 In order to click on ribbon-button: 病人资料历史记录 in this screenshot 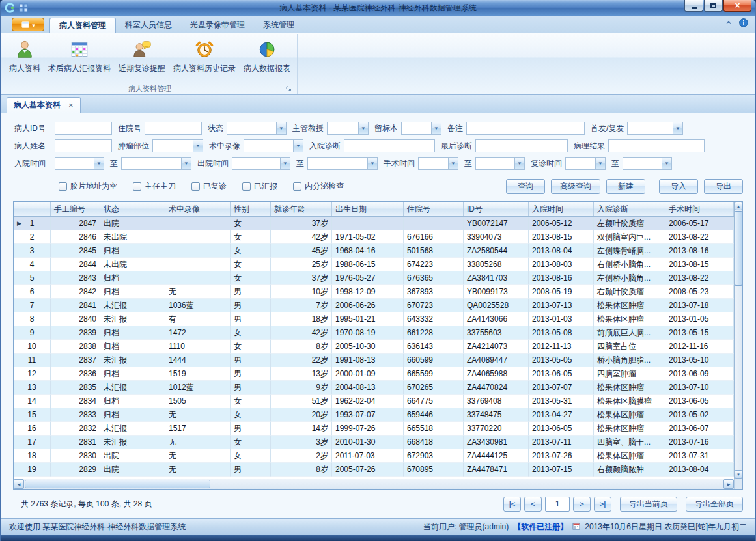, I will do `click(204, 57)`.